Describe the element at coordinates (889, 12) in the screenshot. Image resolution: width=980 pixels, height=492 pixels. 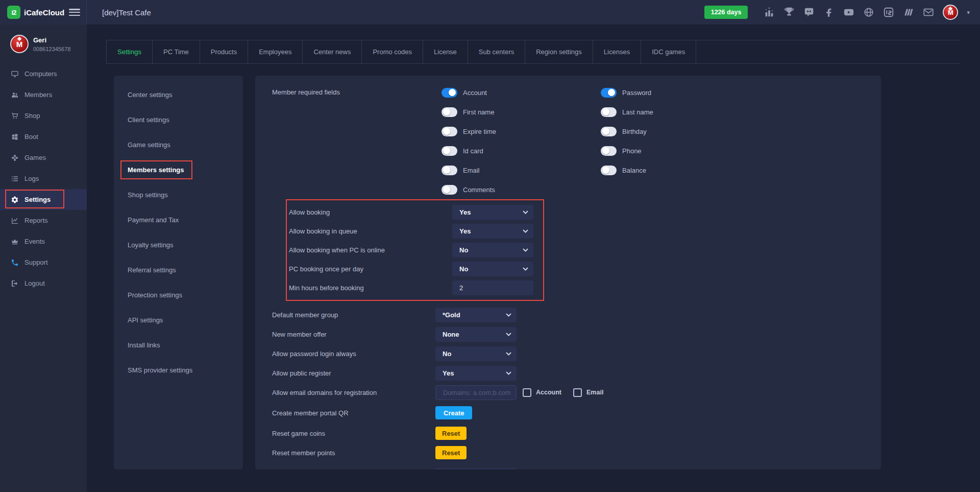
I see `icafecloud-portal-icon` at that location.